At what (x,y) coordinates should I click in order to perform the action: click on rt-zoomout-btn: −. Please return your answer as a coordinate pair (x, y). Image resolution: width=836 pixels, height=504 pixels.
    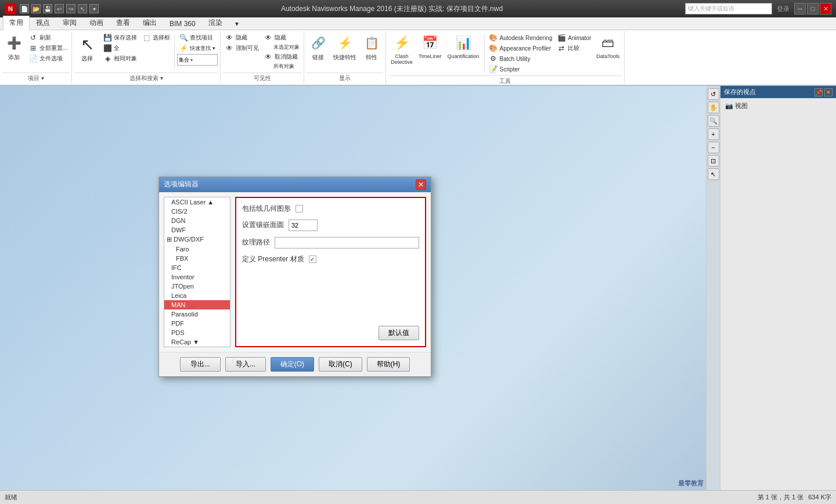
    Looking at the image, I should click on (714, 147).